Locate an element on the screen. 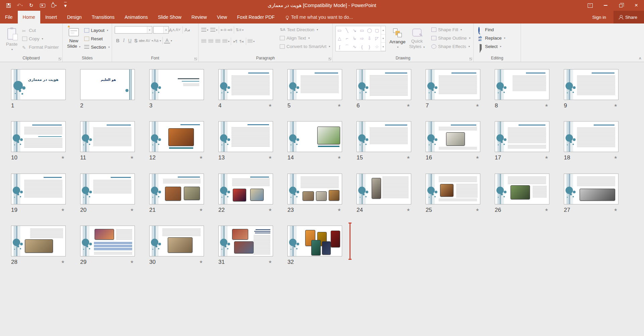 The height and width of the screenshot is (336, 644). drawing-dialog-launcher is located at coordinates (471, 59).